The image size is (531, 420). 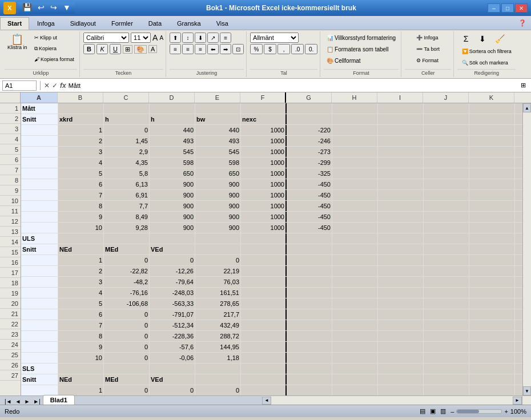 What do you see at coordinates (309, 282) in the screenshot?
I see `cell-g17` at bounding box center [309, 282].